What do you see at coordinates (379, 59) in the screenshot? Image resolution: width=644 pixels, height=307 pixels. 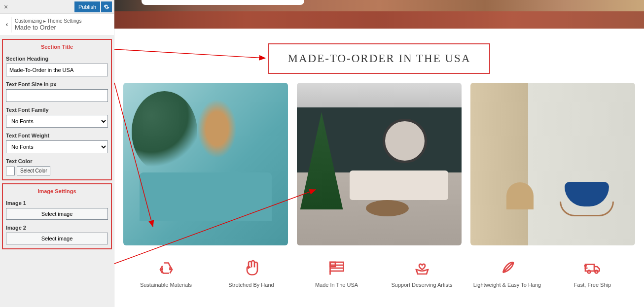 I see `preview-section-title: MADE-TO-ORDER IN THE USA` at bounding box center [379, 59].